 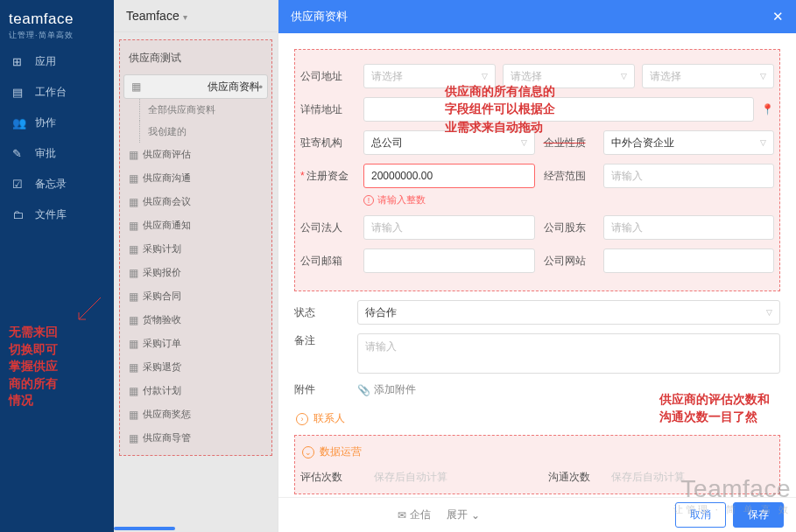 I want to click on panel-title: 供应商资料, so click(x=319, y=17).